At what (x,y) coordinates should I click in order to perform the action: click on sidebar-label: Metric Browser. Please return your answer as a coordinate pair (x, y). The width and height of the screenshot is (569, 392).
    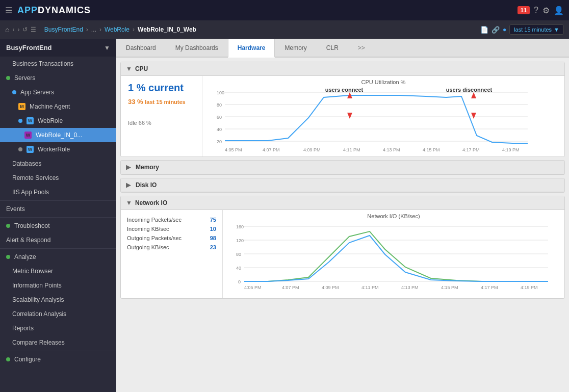
    Looking at the image, I should click on (33, 271).